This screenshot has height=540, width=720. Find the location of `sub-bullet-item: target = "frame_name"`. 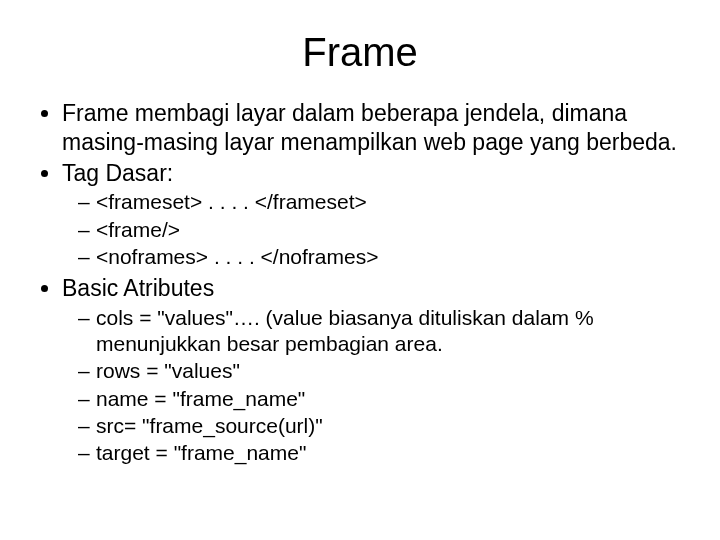

sub-bullet-item: target = "frame_name" is located at coordinates (393, 453).